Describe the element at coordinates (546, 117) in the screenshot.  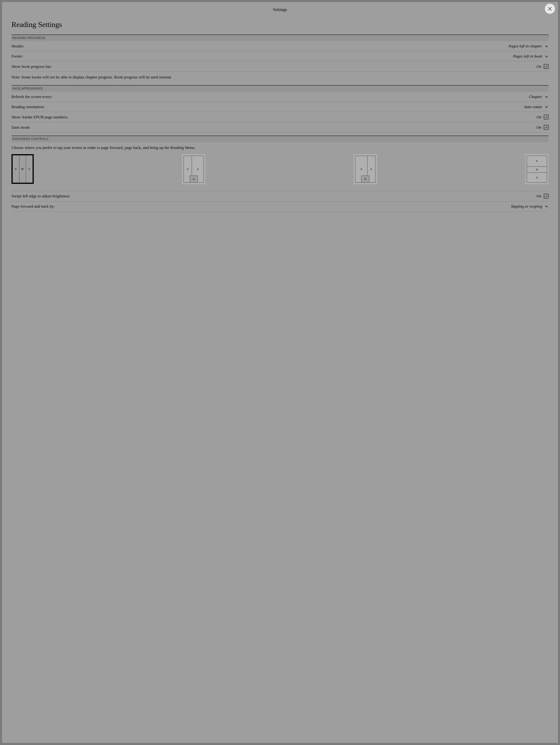
I see `checkbox-epub-pages` at that location.